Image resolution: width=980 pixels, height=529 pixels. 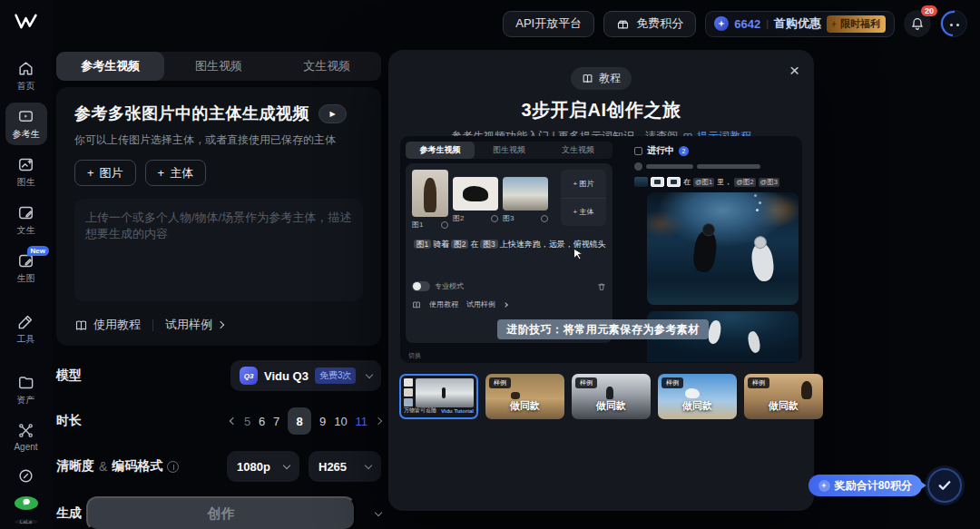 What do you see at coordinates (26, 123) in the screenshot?
I see `sidebar-item-reference-gen: 参考生` at bounding box center [26, 123].